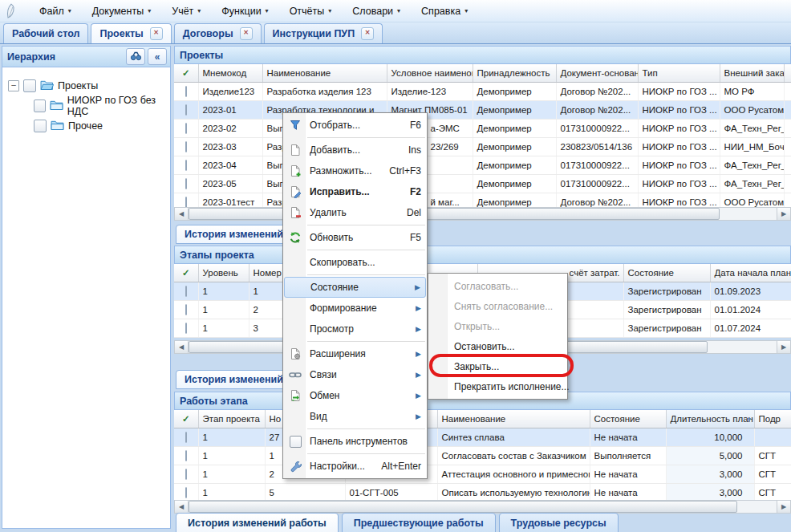  Describe the element at coordinates (483, 165) in the screenshot. I see `table-row: 2023-04ВыпДемопример017310000922...НИОКР…` at that location.